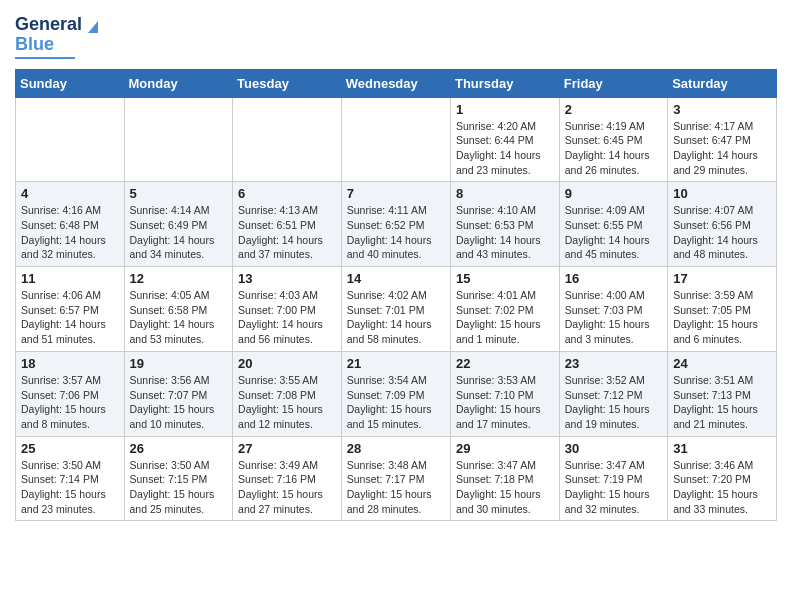 Image resolution: width=792 pixels, height=612 pixels. What do you see at coordinates (396, 310) in the screenshot?
I see `calendar-week-row: 11Sunrise: 4:06 AM Sunset: 6:57 PM Dayli…` at bounding box center [396, 310].